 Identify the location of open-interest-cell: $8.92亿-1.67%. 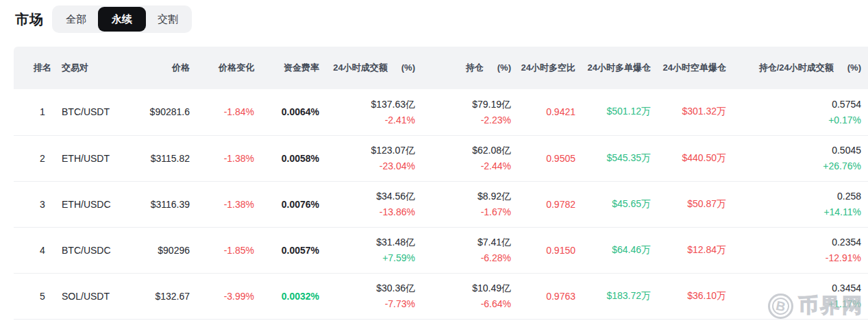
(463, 204).